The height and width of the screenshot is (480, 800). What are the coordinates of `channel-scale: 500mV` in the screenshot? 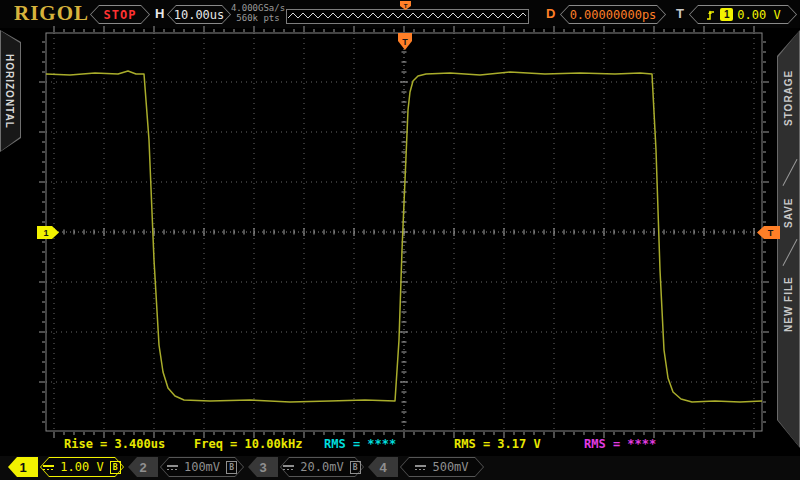 It's located at (450, 467).